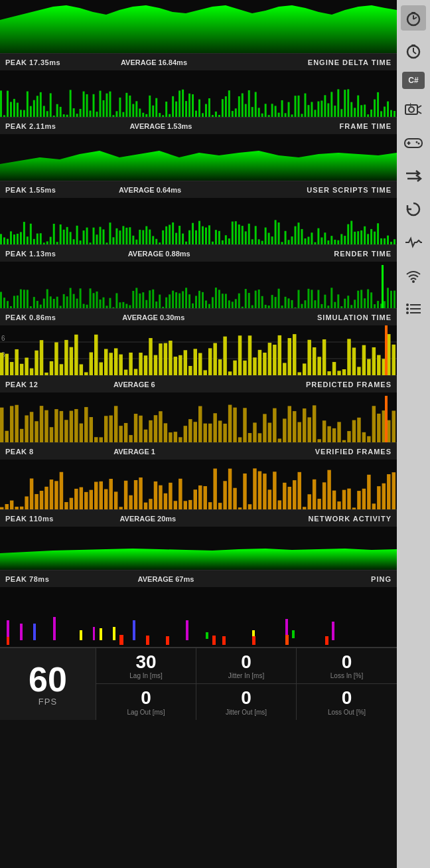 The image size is (430, 868). I want to click on sidebar-stopwatch-icon, so click(413, 18).